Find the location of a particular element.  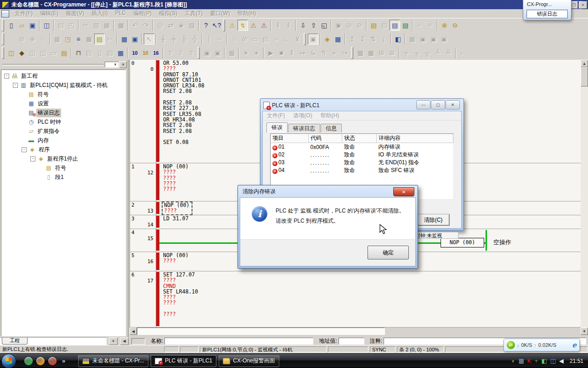

new-closed-contact-icon: ╪ is located at coordinates (174, 39).